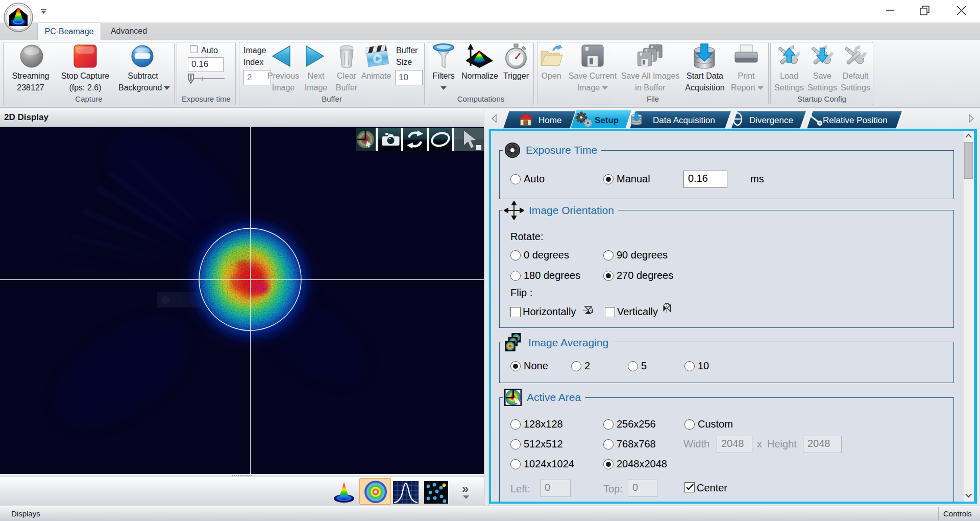  I want to click on svg-text: Data Acquisition, so click(684, 121).